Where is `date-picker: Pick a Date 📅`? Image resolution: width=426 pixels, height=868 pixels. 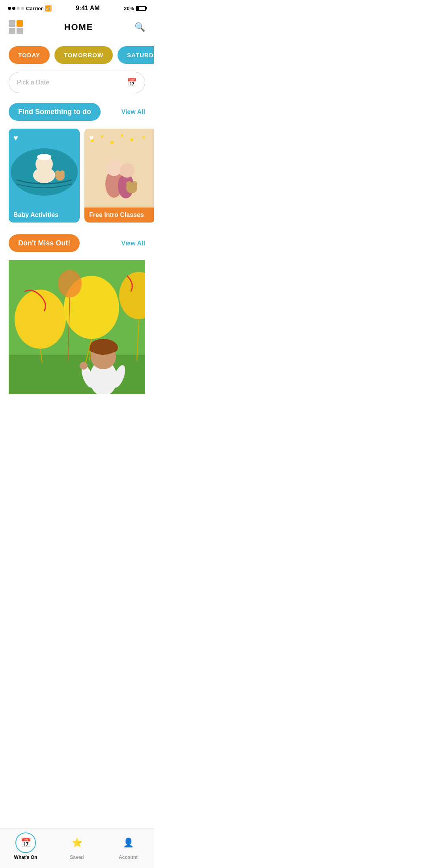 date-picker: Pick a Date 📅 is located at coordinates (77, 82).